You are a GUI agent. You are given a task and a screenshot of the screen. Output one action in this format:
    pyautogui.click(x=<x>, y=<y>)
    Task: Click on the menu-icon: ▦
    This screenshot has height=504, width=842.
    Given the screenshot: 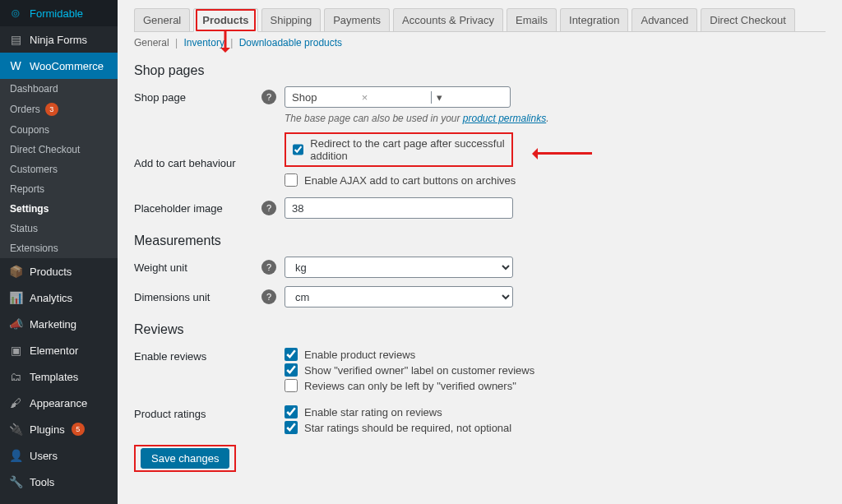 What is the action you would take?
    pyautogui.click(x=16, y=502)
    